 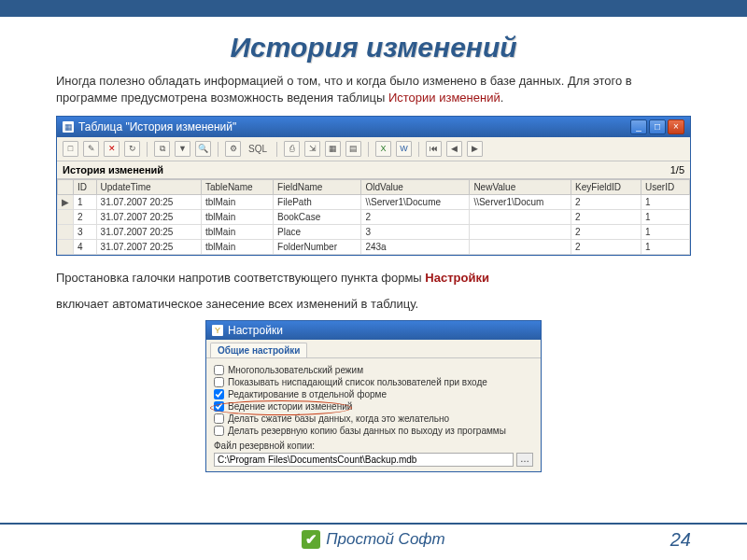 What do you see at coordinates (525, 459) in the screenshot?
I see `browse-button: …` at bounding box center [525, 459].